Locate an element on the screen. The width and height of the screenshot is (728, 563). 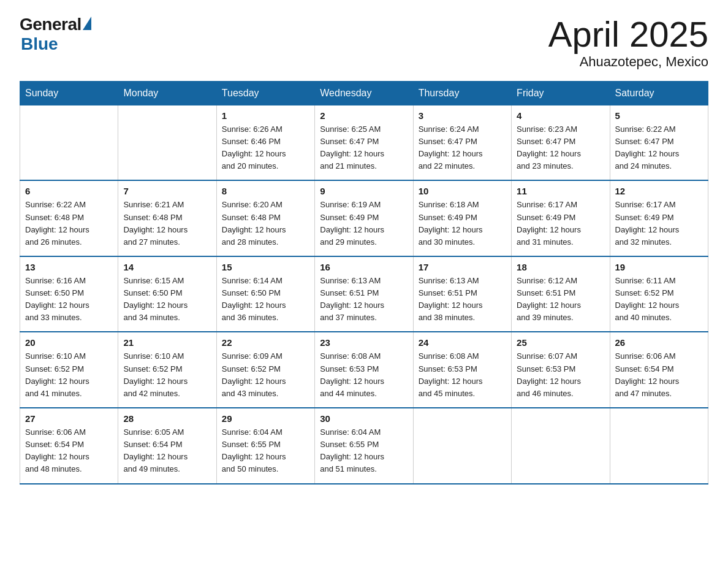
calendar-week-row: 20Sunrise: 6:10 AMSunset: 6:52 PMDayligh… is located at coordinates (364, 370).